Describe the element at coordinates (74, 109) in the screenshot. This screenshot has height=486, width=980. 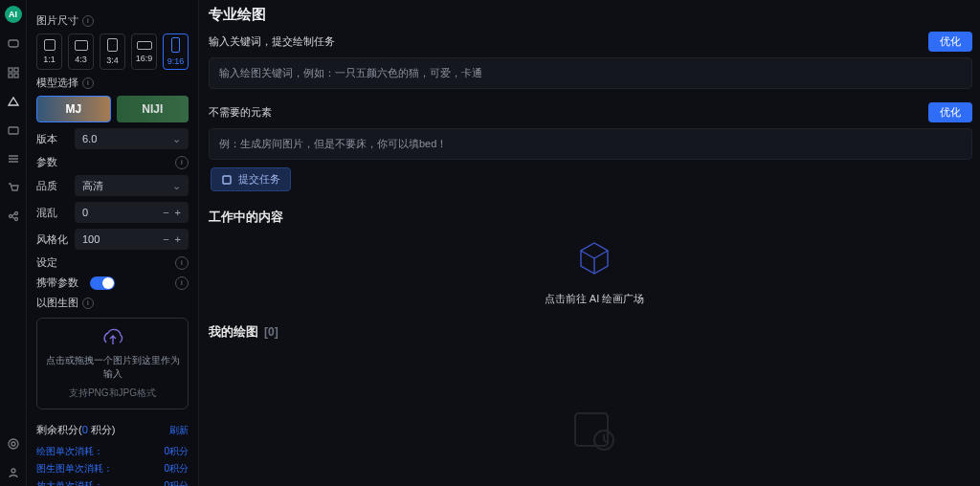
I see `model-mj: MJ` at that location.